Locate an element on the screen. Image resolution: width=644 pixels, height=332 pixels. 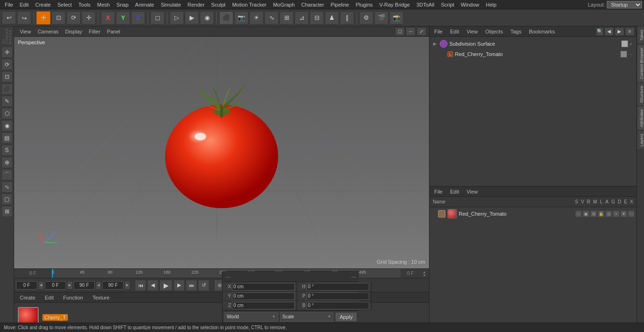
sculpt-tool-left: ◉ is located at coordinates (7, 126).